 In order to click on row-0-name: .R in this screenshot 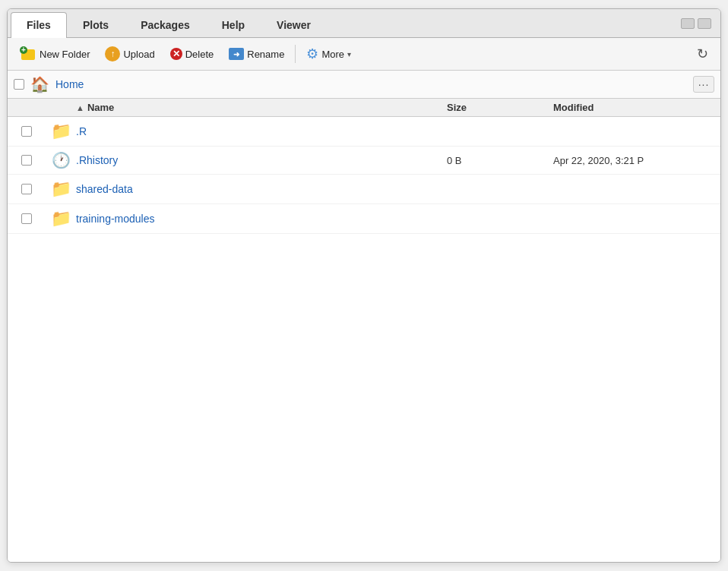, I will do `click(261, 131)`.